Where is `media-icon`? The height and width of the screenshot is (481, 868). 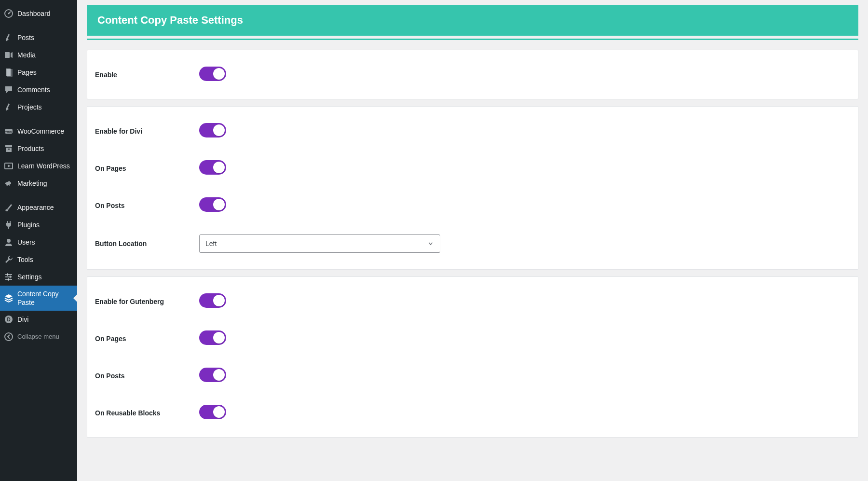 media-icon is located at coordinates (9, 55).